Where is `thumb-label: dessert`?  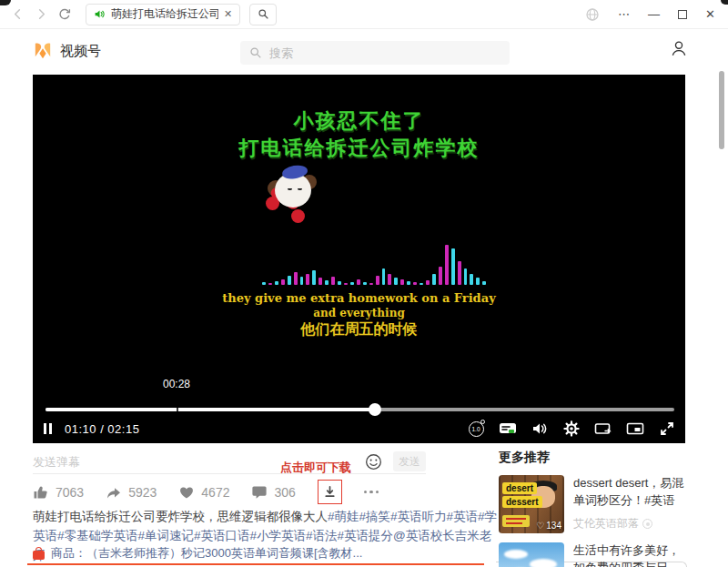 thumb-label: dessert is located at coordinates (522, 502).